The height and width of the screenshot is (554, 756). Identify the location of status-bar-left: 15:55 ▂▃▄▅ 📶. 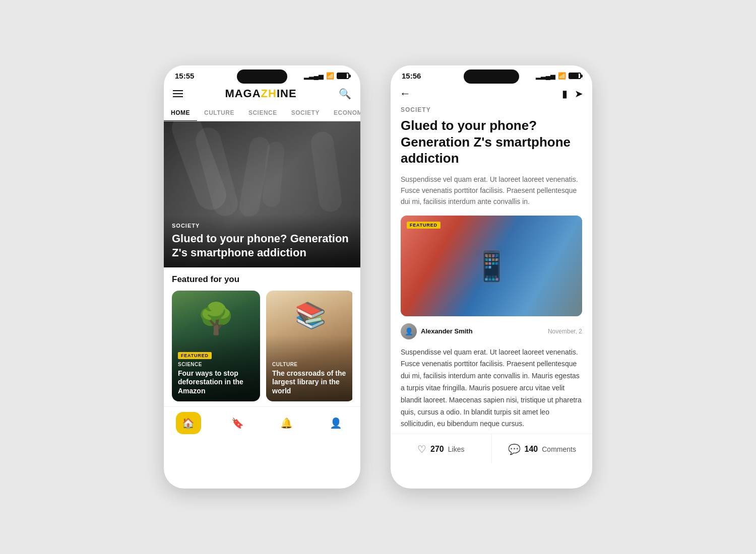
(262, 75).